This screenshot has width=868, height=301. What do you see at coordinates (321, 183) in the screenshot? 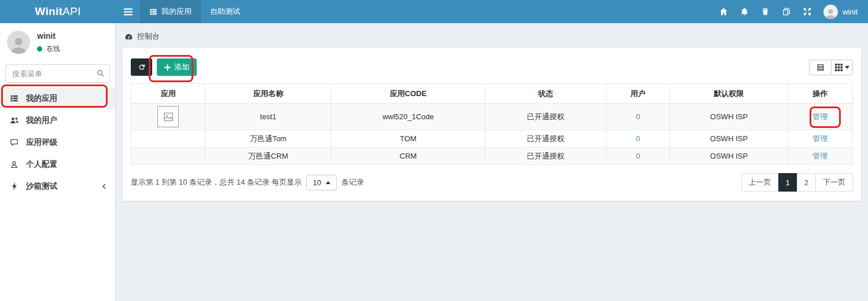
I see `page-size-dropdown: 10` at bounding box center [321, 183].